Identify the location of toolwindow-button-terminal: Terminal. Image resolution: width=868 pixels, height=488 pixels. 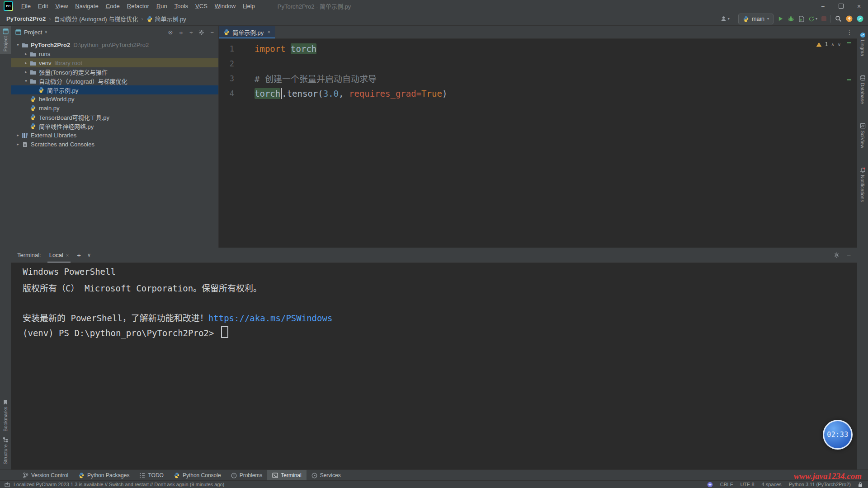
(287, 475).